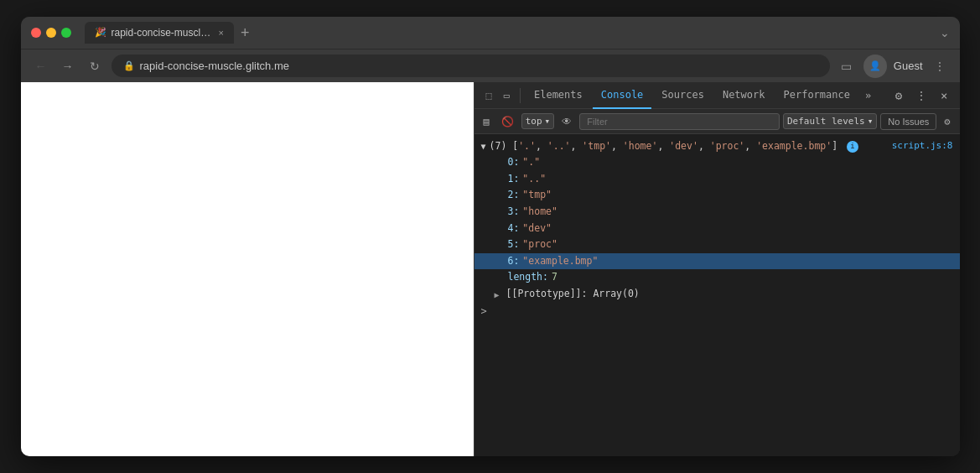 The image size is (980, 473). What do you see at coordinates (875, 65) in the screenshot?
I see `avatar-icon: 👤` at bounding box center [875, 65].